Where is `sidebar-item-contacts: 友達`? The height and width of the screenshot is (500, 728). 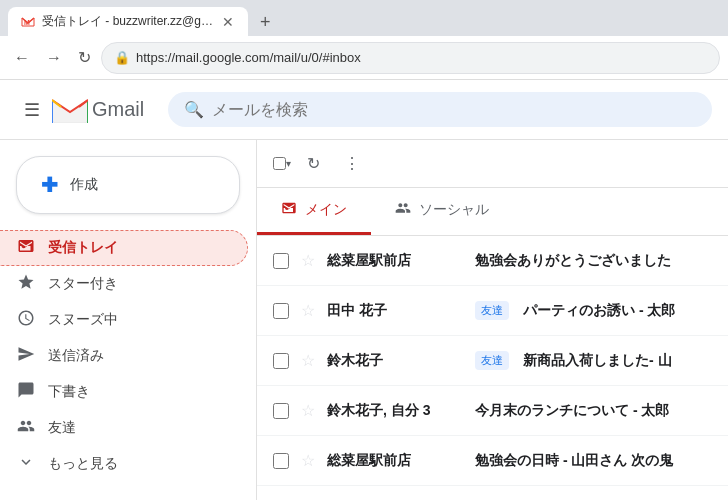 sidebar-item-contacts: 友達 is located at coordinates (124, 428).